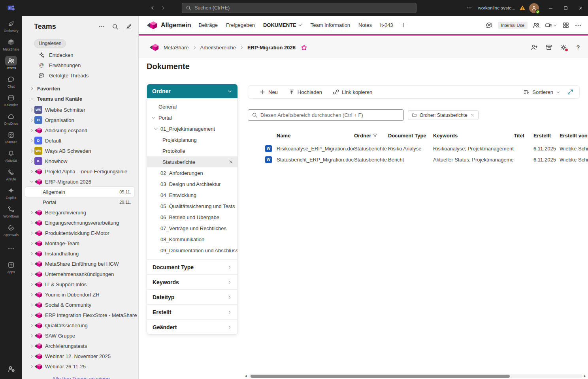 The width and height of the screenshot is (588, 379). Describe the element at coordinates (80, 202) in the screenshot. I see `channel-item-portal: Portal29.11.` at that location.